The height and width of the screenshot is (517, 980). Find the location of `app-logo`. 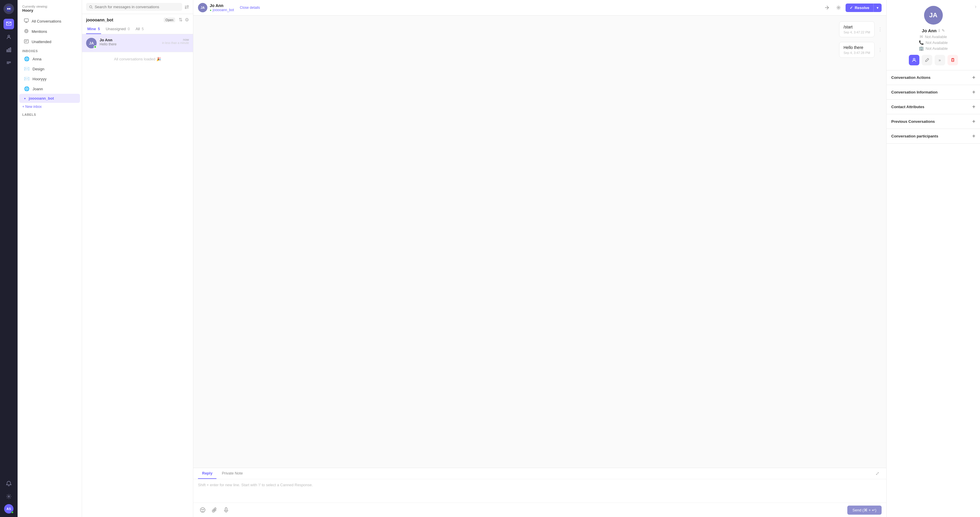

app-logo is located at coordinates (9, 9).